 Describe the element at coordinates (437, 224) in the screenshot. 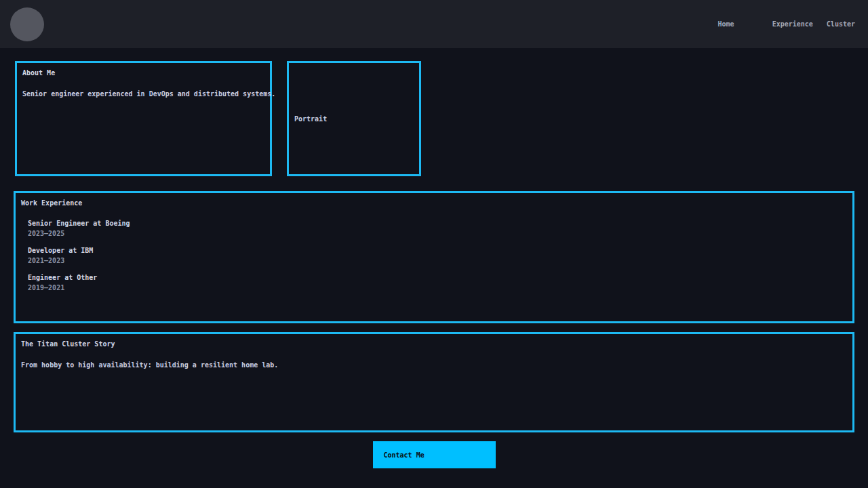

I see `job-title: Senior Engineer at Boeing` at that location.